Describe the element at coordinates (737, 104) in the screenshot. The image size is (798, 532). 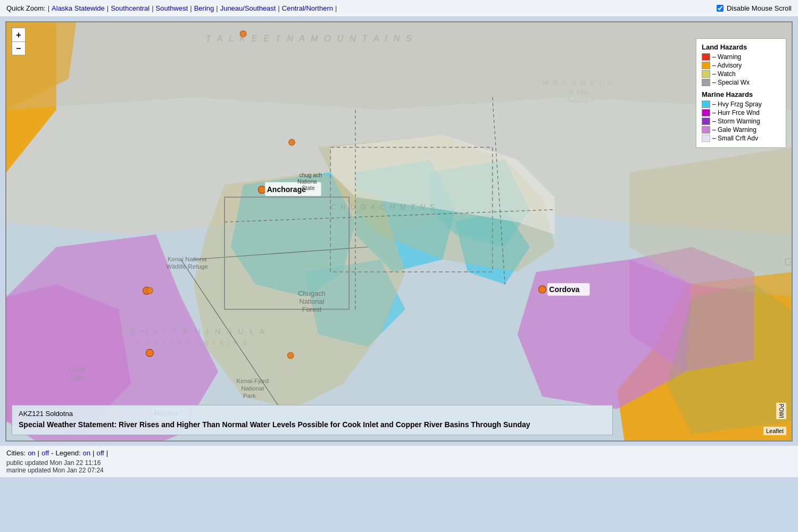
I see `hvy-frzg-label: – Hvy Frzg Spray` at that location.